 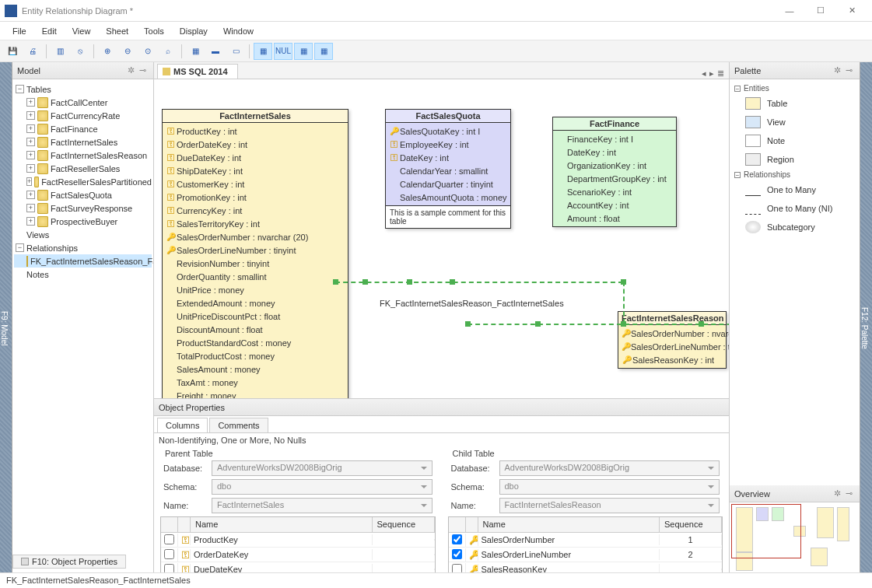 I want to click on list-icon: ≣, so click(x=720, y=73).